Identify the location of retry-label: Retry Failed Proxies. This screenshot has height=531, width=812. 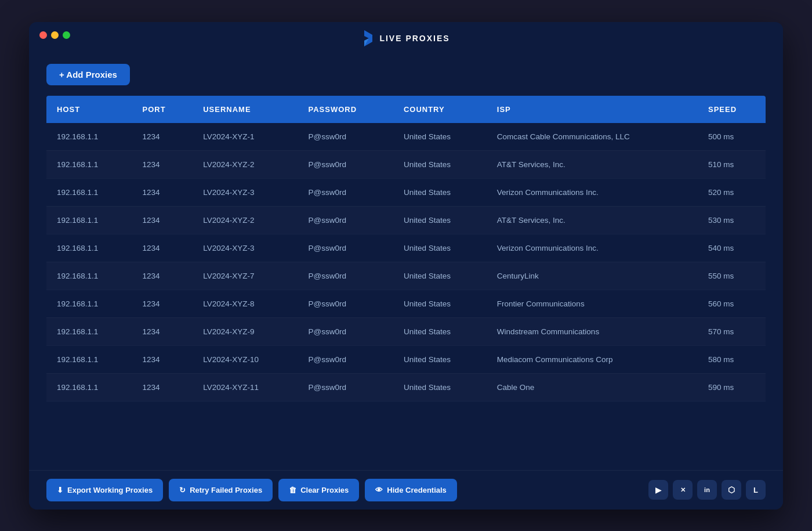
(226, 490).